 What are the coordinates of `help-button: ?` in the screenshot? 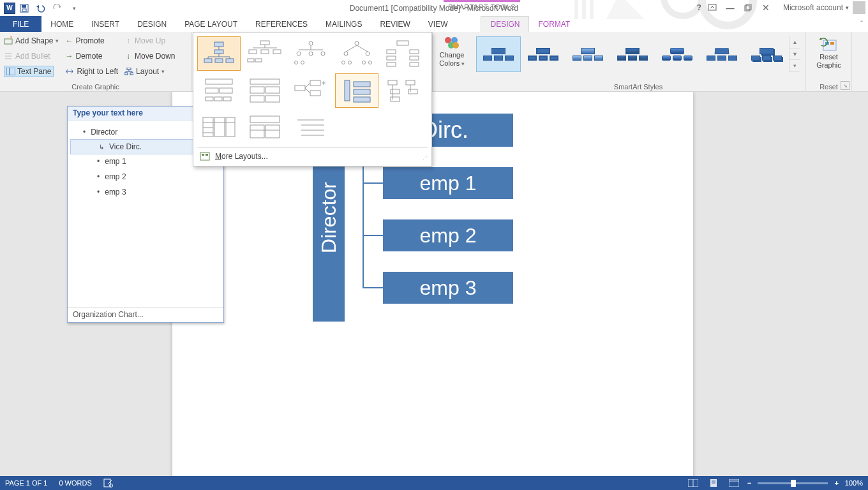 It's located at (700, 8).